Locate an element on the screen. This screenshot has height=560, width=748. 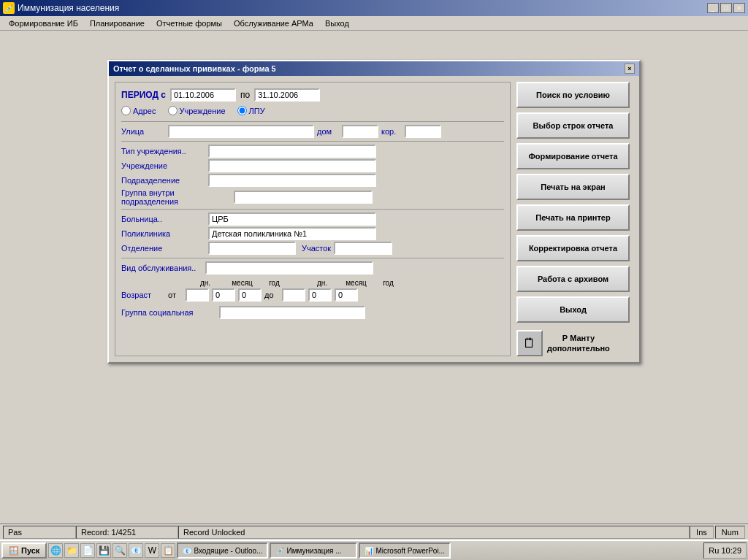
pod-label: Подразделение is located at coordinates (164, 180).